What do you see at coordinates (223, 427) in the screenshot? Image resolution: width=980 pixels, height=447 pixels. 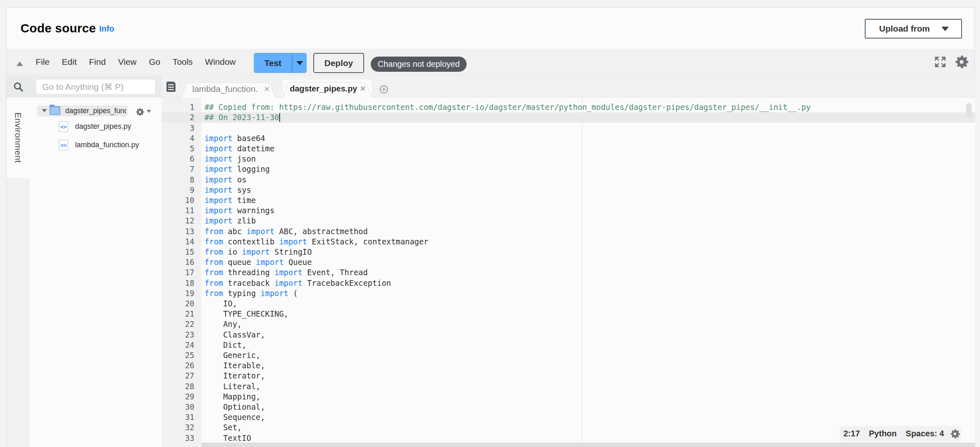 I see `code-line-32: Set,` at bounding box center [223, 427].